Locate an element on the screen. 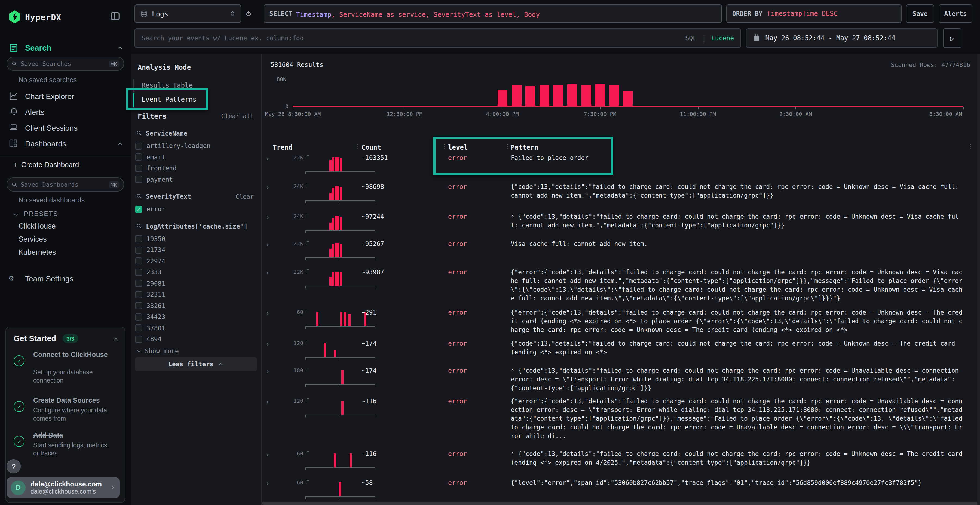  filter-value-label: artillery-loadgen is located at coordinates (178, 146).